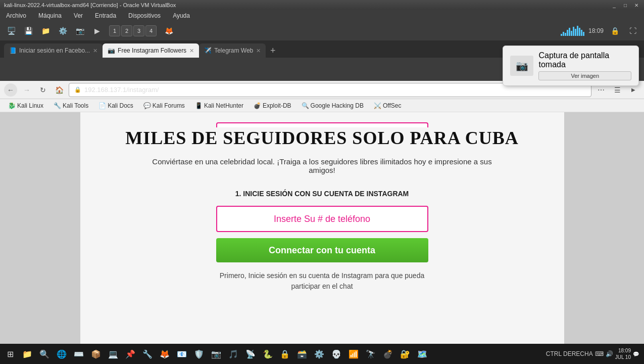  What do you see at coordinates (169, 106) in the screenshot?
I see `bookmark-kali-forums-label: Kali Forums` at bounding box center [169, 106].